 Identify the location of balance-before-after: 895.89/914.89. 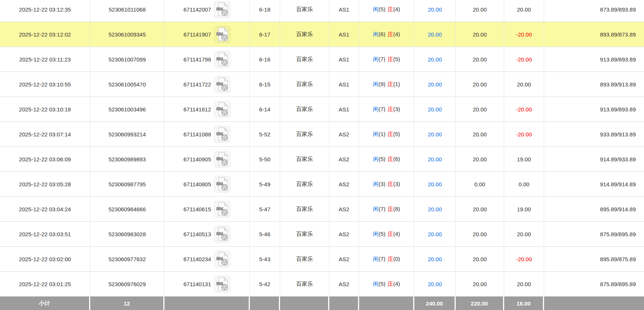
(594, 209).